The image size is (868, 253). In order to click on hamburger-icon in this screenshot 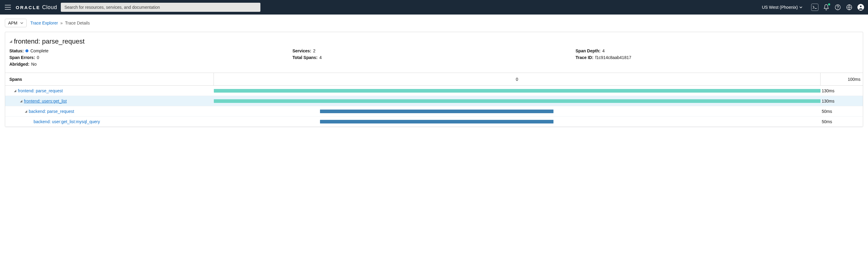, I will do `click(8, 7)`.